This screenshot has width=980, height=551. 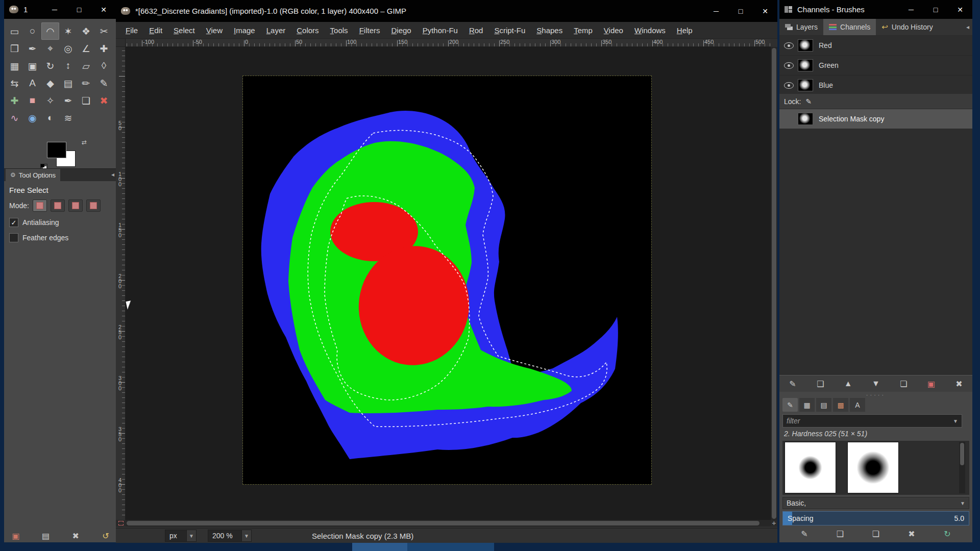 I want to click on tab-layers: Layers, so click(x=801, y=27).